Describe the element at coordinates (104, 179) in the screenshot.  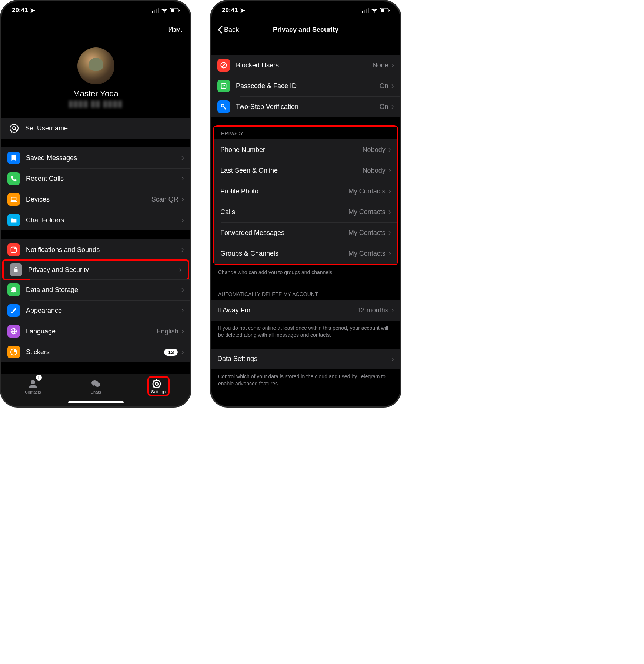
I see `row-label: Recent Calls` at that location.